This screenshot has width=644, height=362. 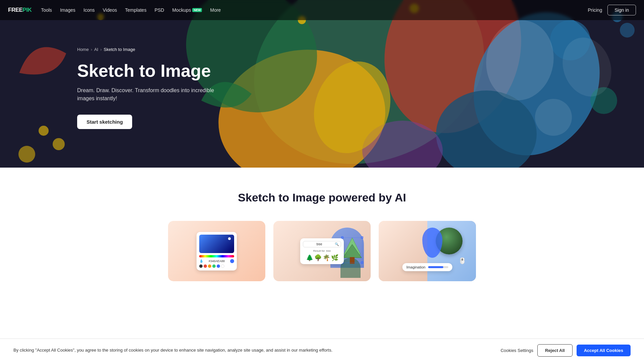 I want to click on logo: FREEPIK, so click(x=20, y=10).